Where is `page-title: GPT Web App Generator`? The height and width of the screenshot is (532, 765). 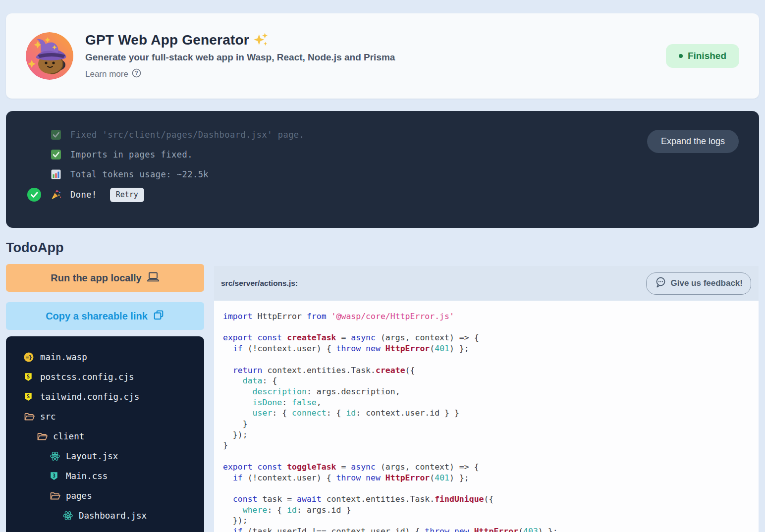 page-title: GPT Web App Generator is located at coordinates (167, 40).